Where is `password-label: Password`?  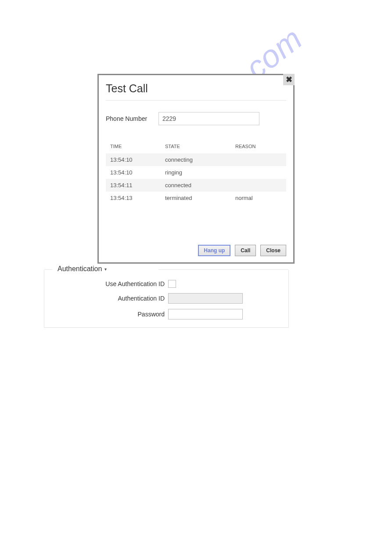
password-label: Password is located at coordinates (106, 314).